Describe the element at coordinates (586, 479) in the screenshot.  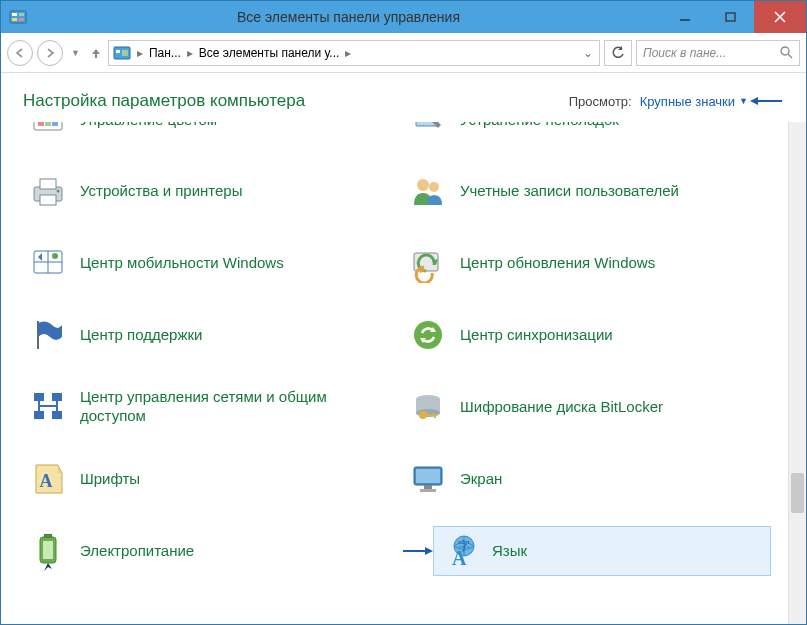
I see `cp-item-display: Экран` at that location.